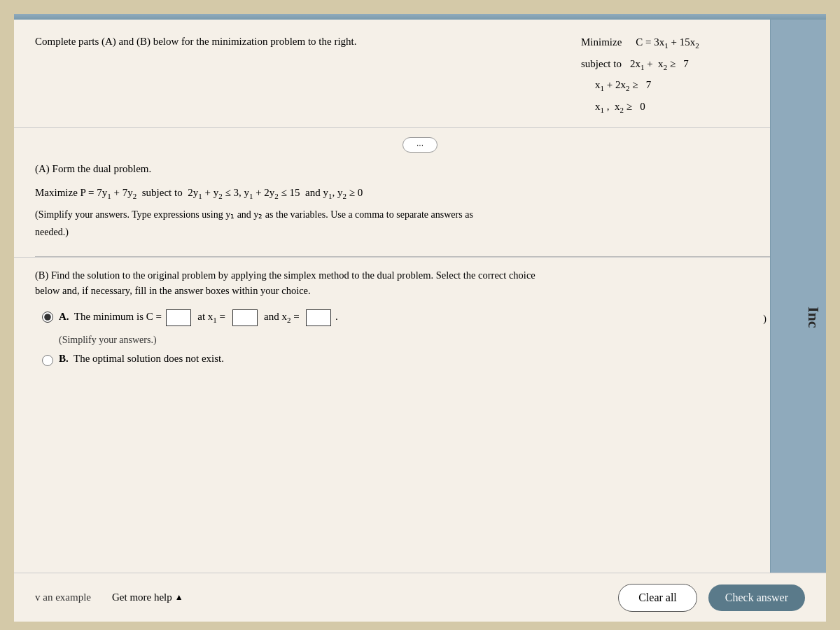 The height and width of the screenshot is (630, 840). What do you see at coordinates (420, 284) in the screenshot?
I see `part-b-text: (B) Find the solution to the original pr…` at bounding box center [420, 284].